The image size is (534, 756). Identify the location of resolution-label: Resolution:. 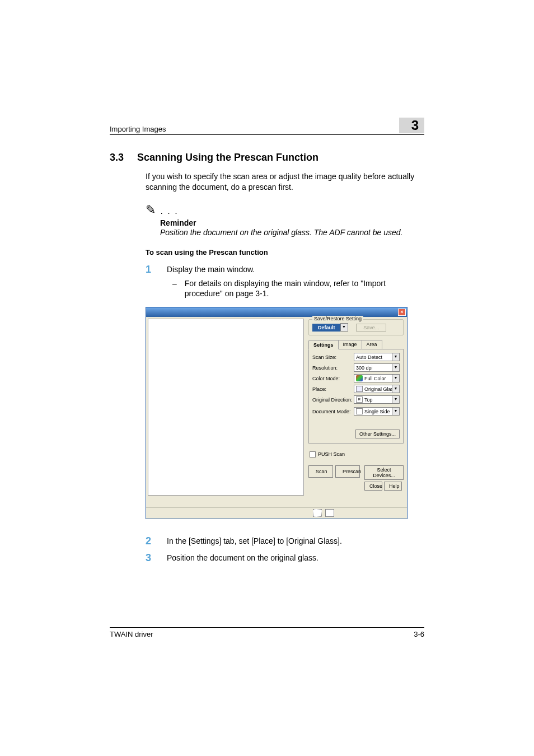
(333, 368).